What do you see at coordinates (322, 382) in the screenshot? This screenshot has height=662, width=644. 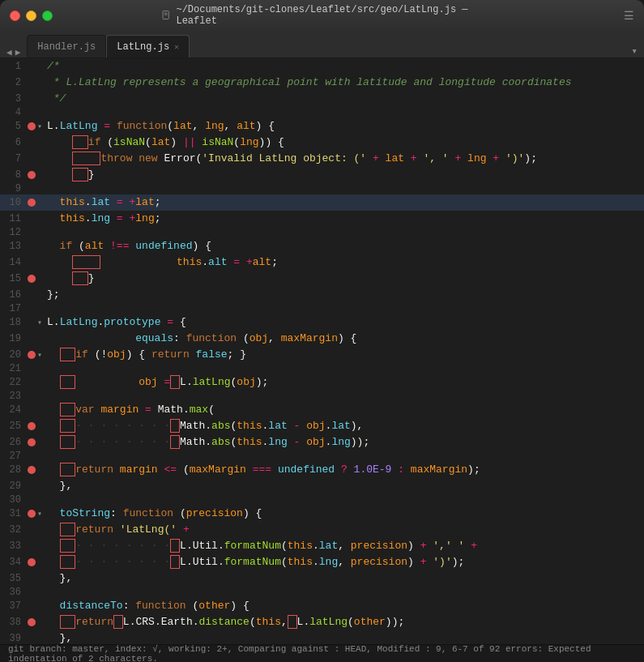 I see `line-22: 22 obj = L.latLng(obj);` at bounding box center [322, 382].